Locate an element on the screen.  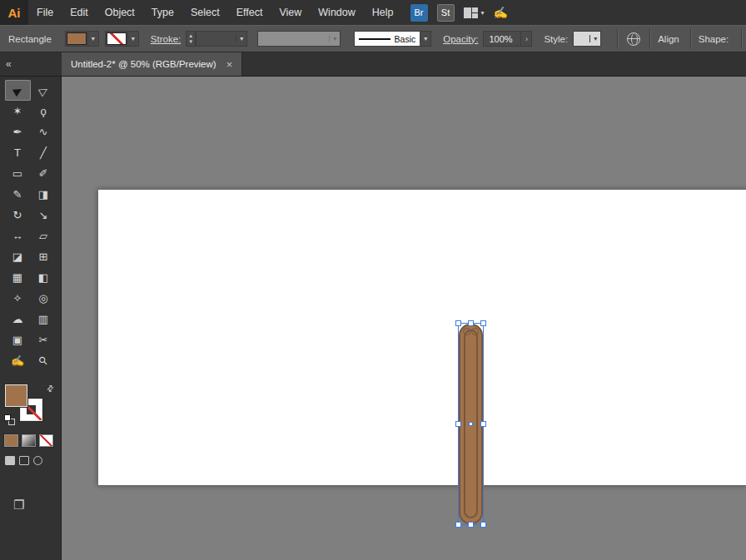
document-tab: Untitled-2* @ 50% (RGB/Preview) × is located at coordinates (152, 64).